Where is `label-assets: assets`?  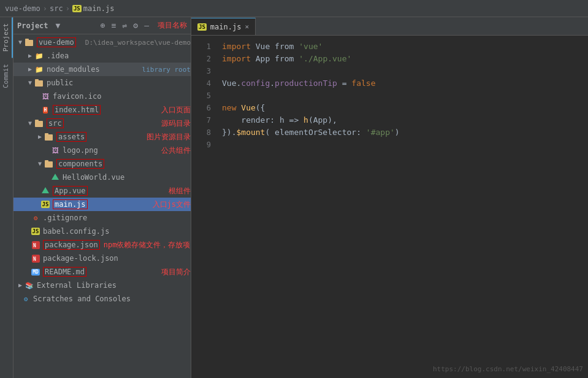
label-assets: assets is located at coordinates (99, 137).